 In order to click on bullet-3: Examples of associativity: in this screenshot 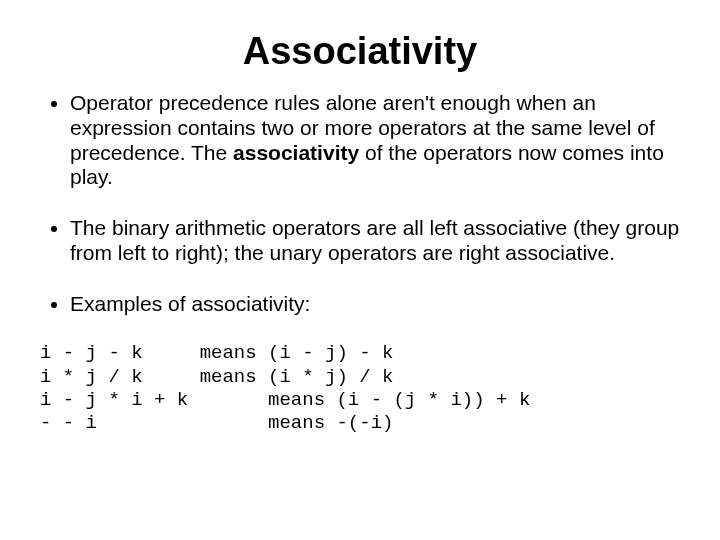, I will do `click(380, 304)`.